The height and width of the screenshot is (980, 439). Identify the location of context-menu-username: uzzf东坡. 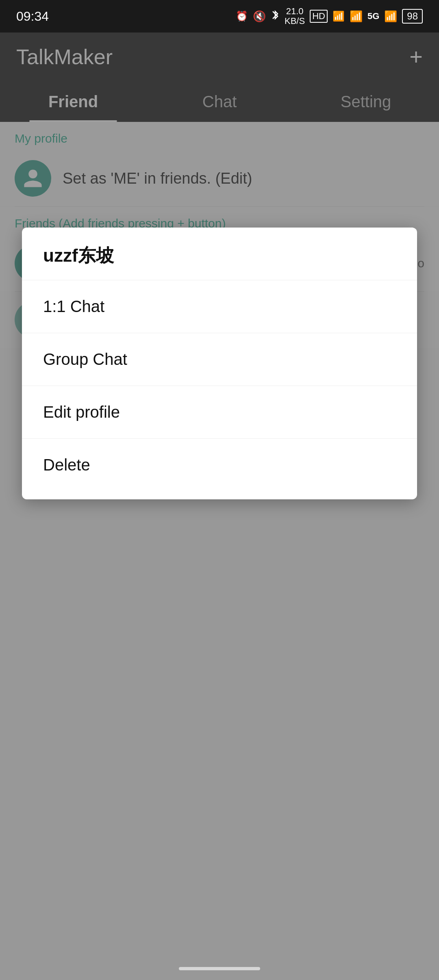
(220, 262).